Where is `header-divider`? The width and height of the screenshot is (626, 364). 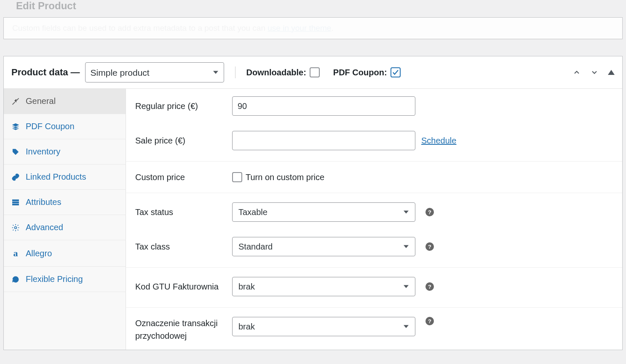 header-divider is located at coordinates (235, 72).